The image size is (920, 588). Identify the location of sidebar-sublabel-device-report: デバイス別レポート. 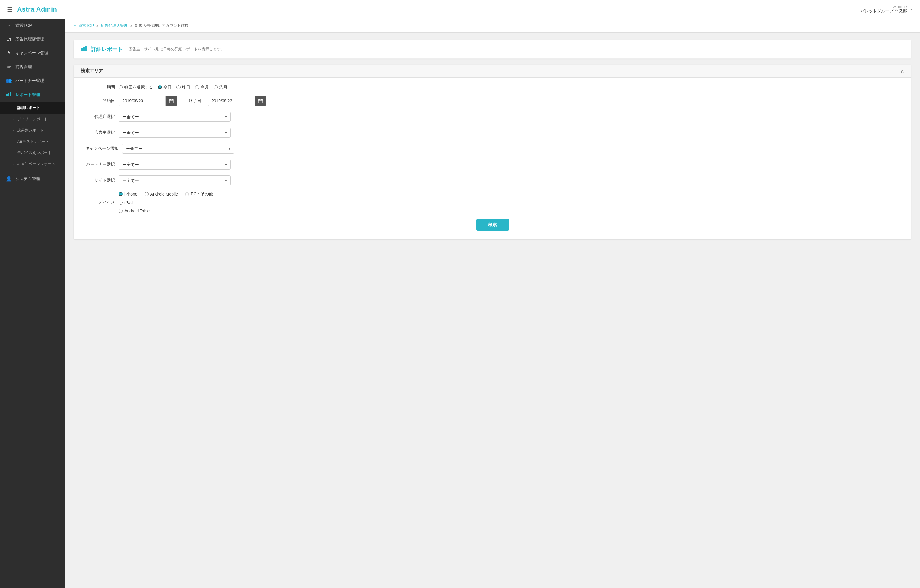
(34, 153).